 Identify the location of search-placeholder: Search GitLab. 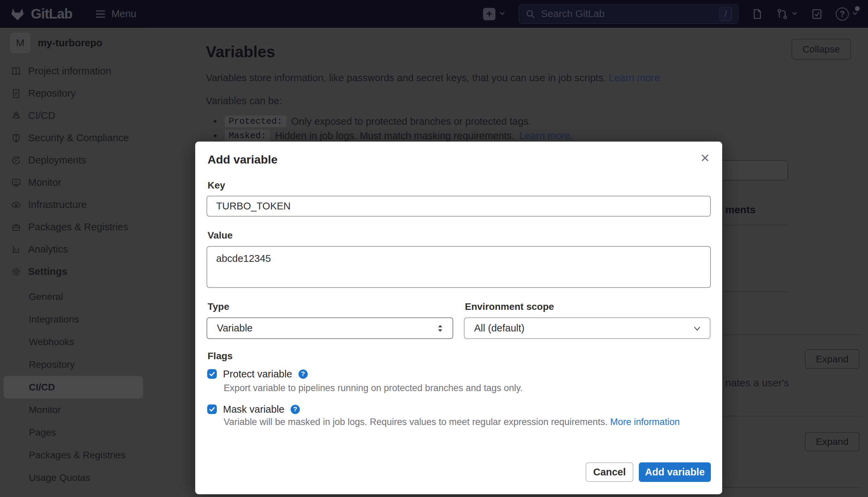
(627, 14).